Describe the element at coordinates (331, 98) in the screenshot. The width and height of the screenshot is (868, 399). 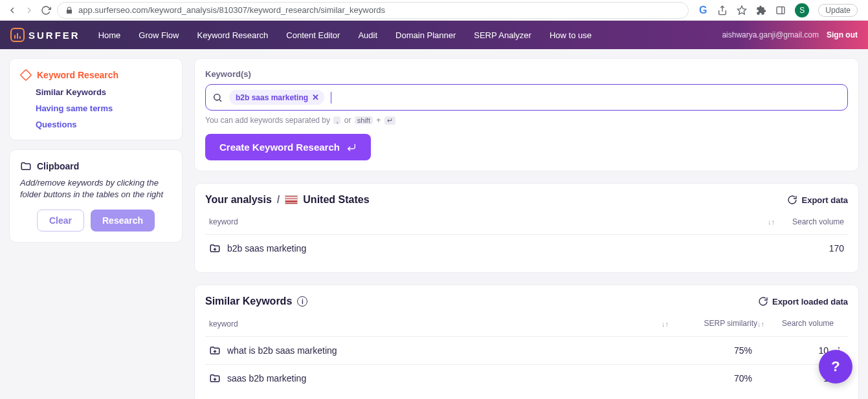
I see `text-cursor` at that location.